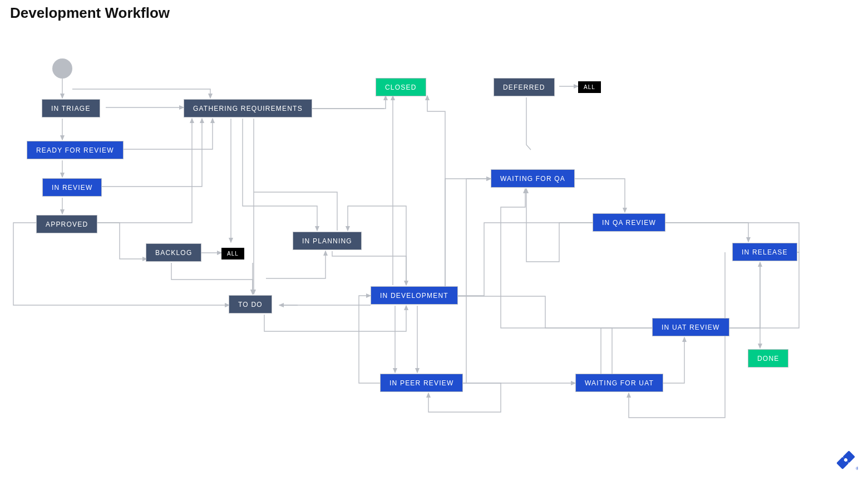 This screenshot has height=480, width=868. I want to click on node-in-uat: IN UAT REVIEW, so click(691, 327).